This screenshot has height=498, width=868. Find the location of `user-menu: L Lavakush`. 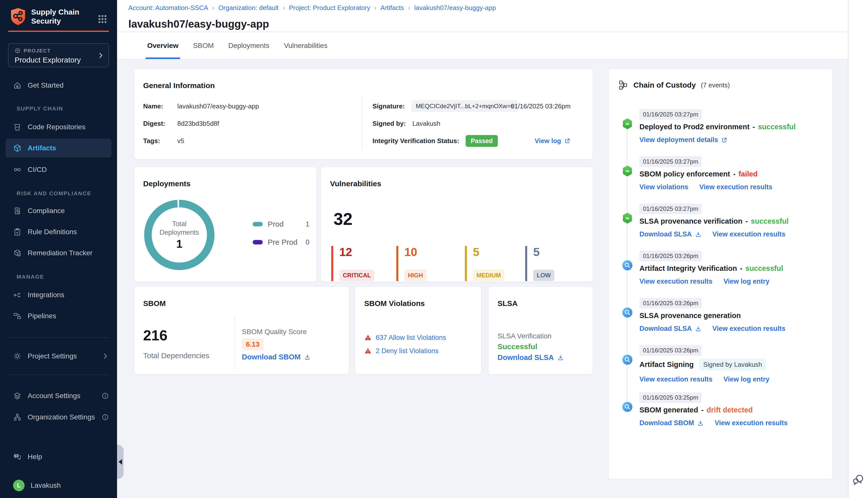

user-menu: L Lavakush is located at coordinates (59, 486).